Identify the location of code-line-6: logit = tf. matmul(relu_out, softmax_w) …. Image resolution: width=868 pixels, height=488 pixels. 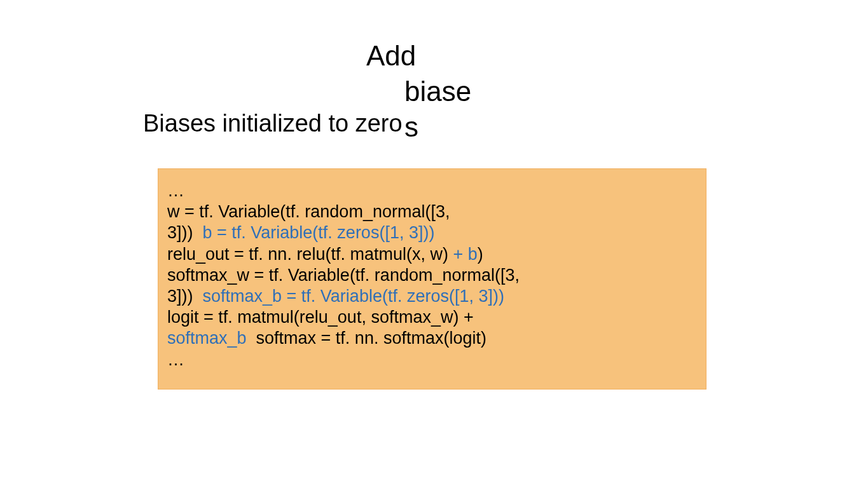
(432, 318).